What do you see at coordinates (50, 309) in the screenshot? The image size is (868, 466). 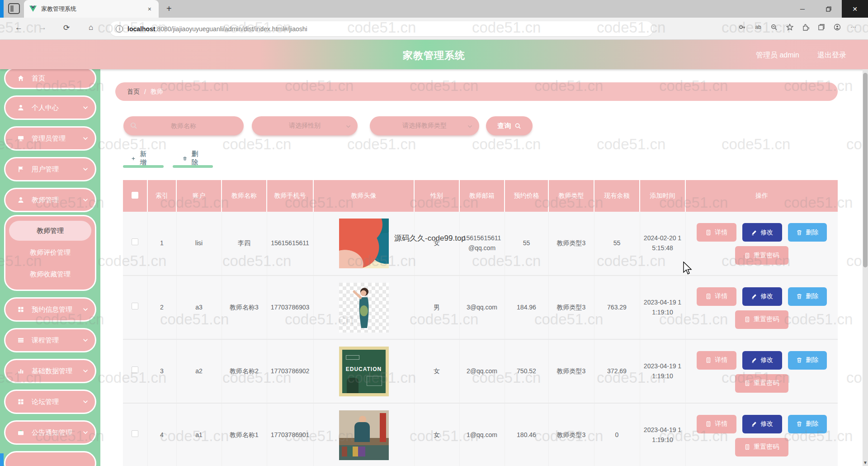 I see `sidebar-item-5: 预约信息管理` at bounding box center [50, 309].